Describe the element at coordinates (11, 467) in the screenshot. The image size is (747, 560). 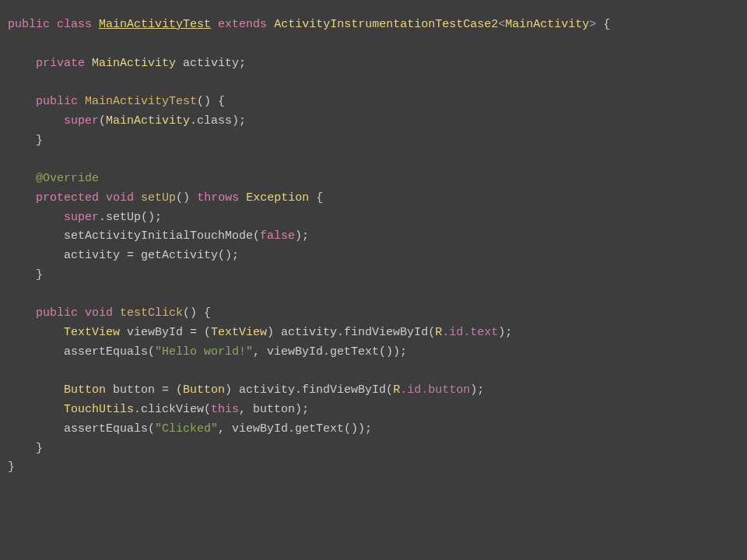
I see `brace-close-class: }` at that location.